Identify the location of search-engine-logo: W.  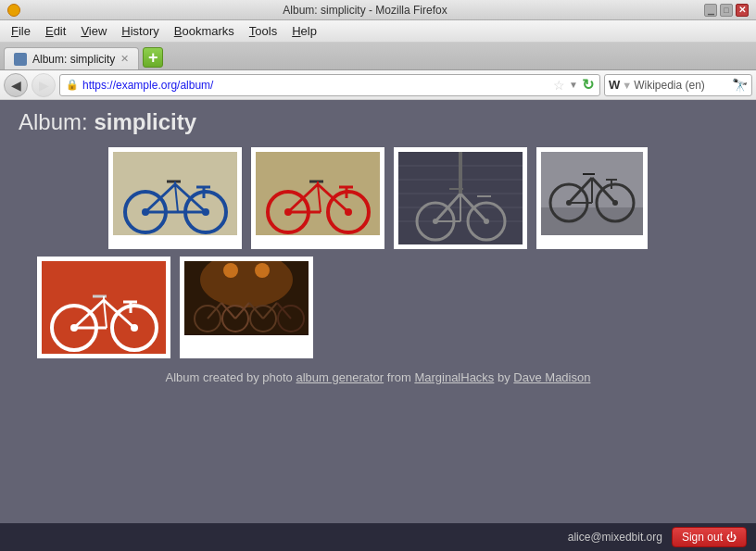
(614, 85).